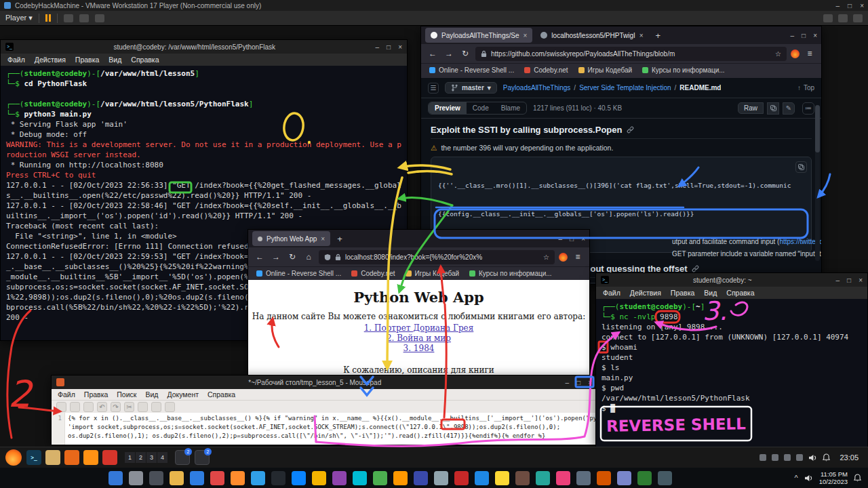  Describe the element at coordinates (156, 407) in the screenshot. I see `paste-icon` at that location.